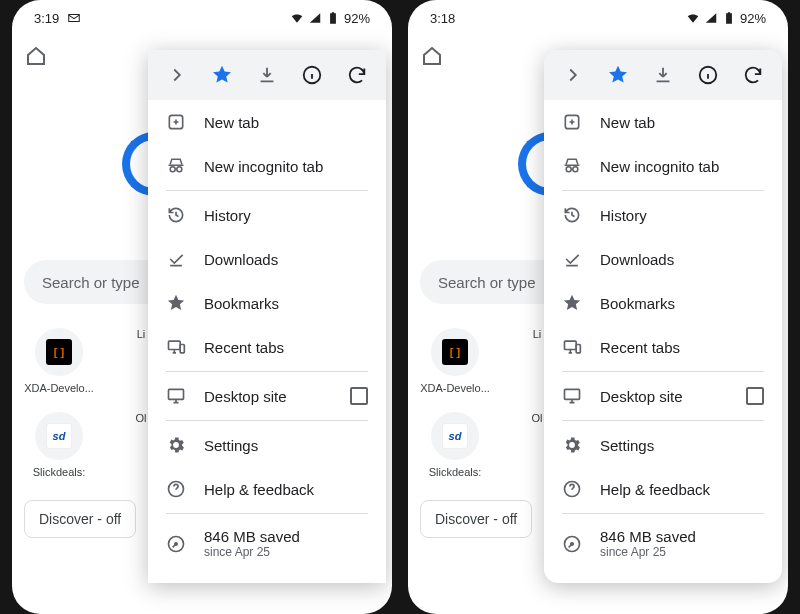  What do you see at coordinates (59, 436) in the screenshot?
I see `sd-favicon: sd` at bounding box center [59, 436].